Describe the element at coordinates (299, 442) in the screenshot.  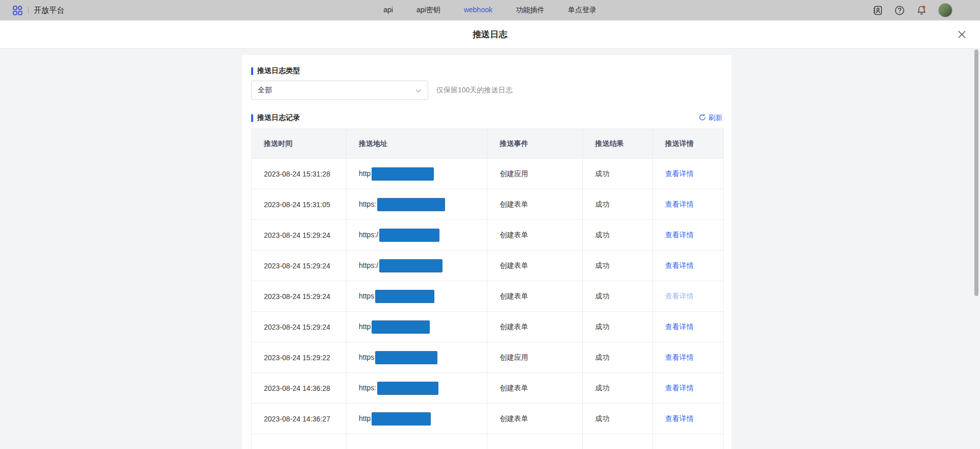
I see `cell-time` at that location.